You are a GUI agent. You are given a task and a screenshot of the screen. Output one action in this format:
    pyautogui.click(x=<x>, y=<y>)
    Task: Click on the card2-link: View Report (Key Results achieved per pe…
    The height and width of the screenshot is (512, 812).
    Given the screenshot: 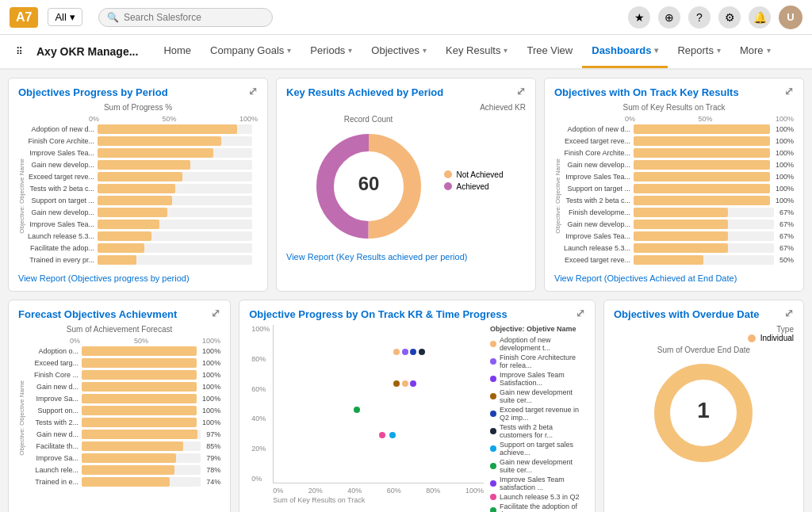 What is the action you would take?
    pyautogui.click(x=406, y=257)
    